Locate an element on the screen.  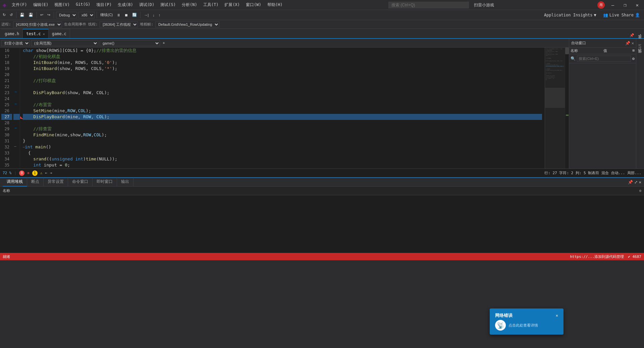
menu-file: 文件(F) is located at coordinates (19, 5).